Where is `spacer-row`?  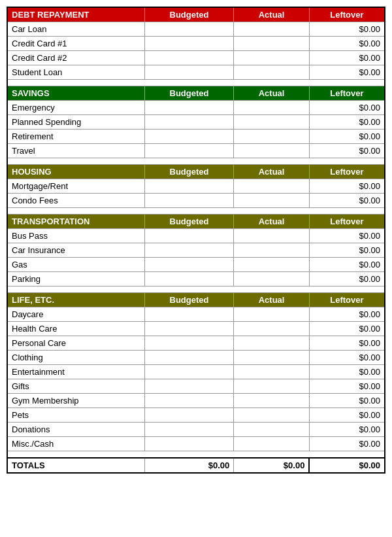 spacer-row is located at coordinates (196, 83).